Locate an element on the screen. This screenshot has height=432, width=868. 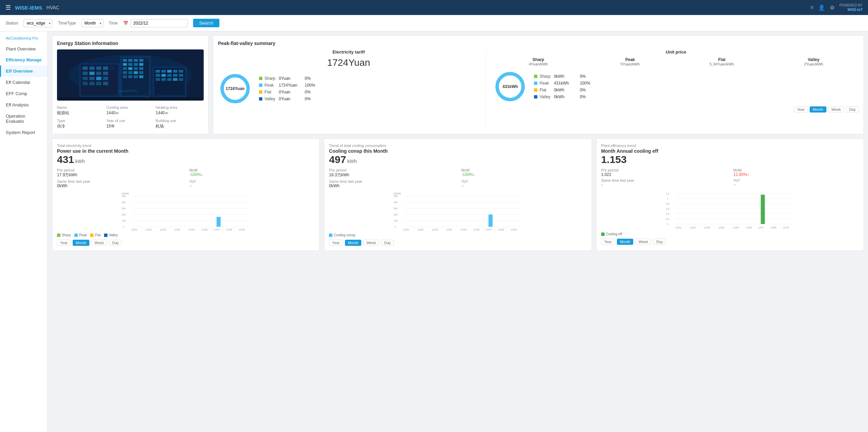
chart1-year-btn: Year is located at coordinates (64, 243).